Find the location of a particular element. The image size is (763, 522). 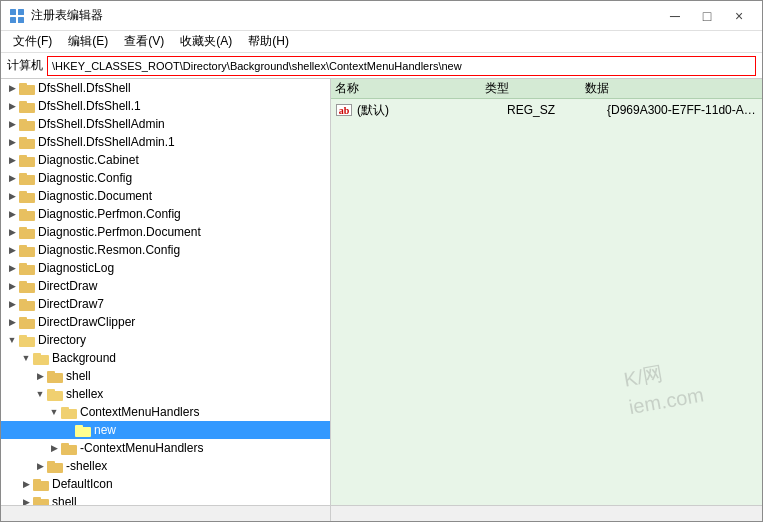

minimize-button: ─ is located at coordinates (675, 16).